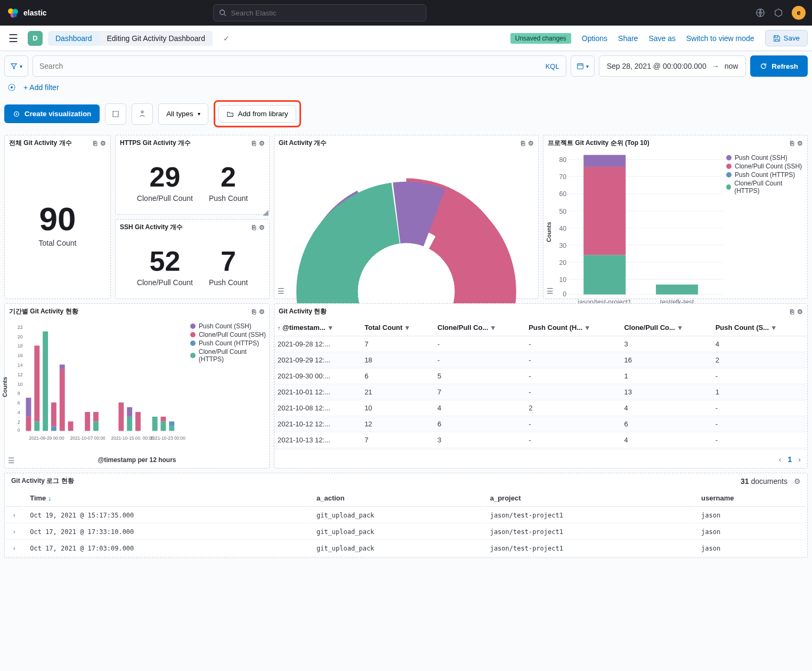 The image size is (812, 671). I want to click on breadcrumb-dashboard: Dashboard, so click(74, 38).